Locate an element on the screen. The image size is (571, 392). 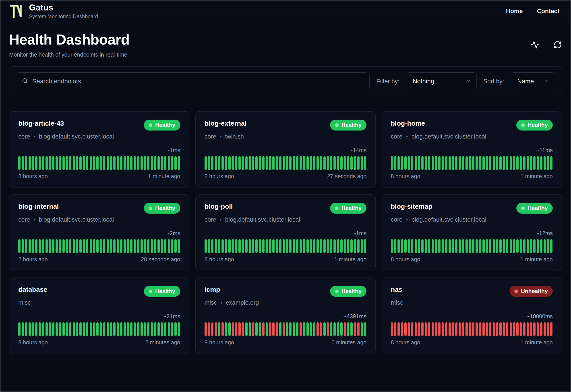
endpoint-card: blog-sitemap Healthy core • blog.default… is located at coordinates (472, 233).